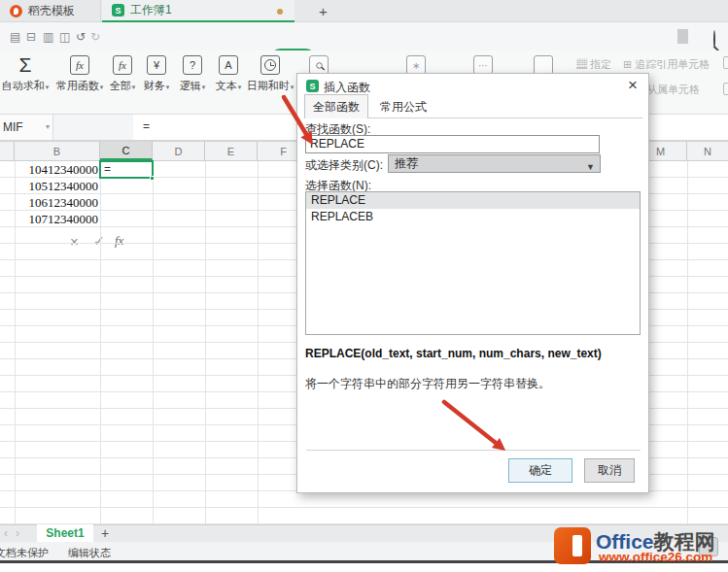 This screenshot has width=728, height=572. Describe the element at coordinates (89, 554) in the screenshot. I see `edit-mode-status: 编辑状态` at that location.